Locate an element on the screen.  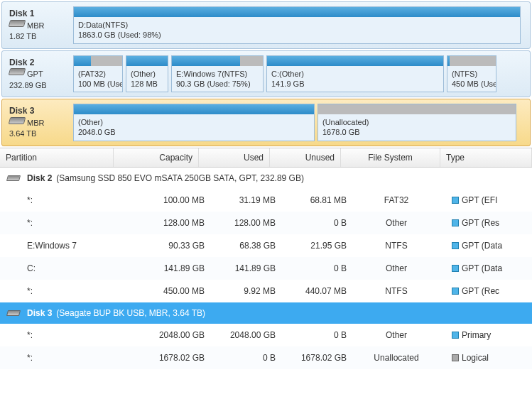
cell-used: 128.00 MB is located at coordinates (240, 223).